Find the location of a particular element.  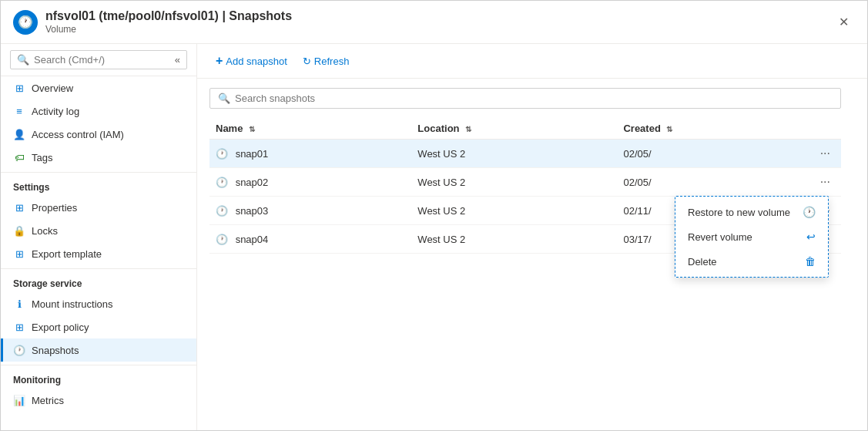

nav-label-activity-log: Activity log is located at coordinates (55, 111).